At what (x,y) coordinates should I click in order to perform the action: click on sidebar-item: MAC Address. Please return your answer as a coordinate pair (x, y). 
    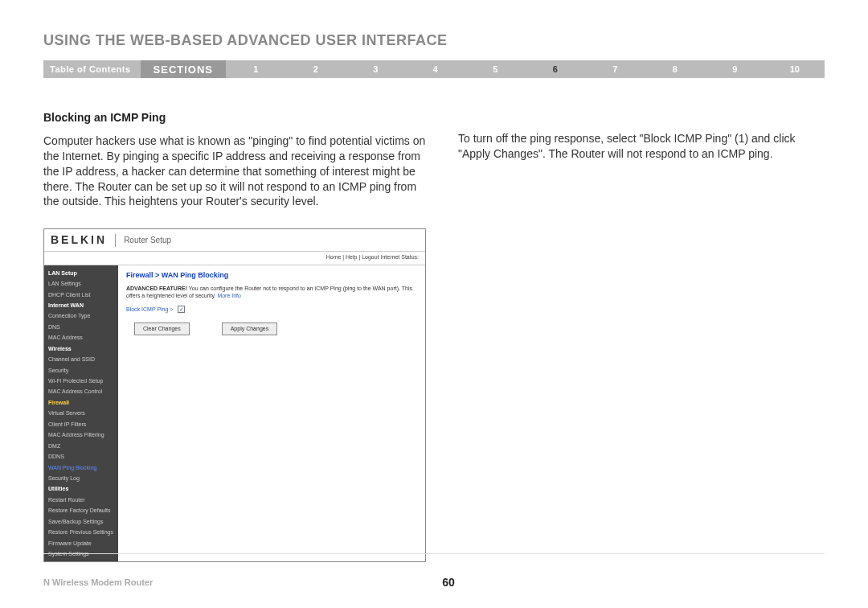
    Looking at the image, I should click on (81, 338).